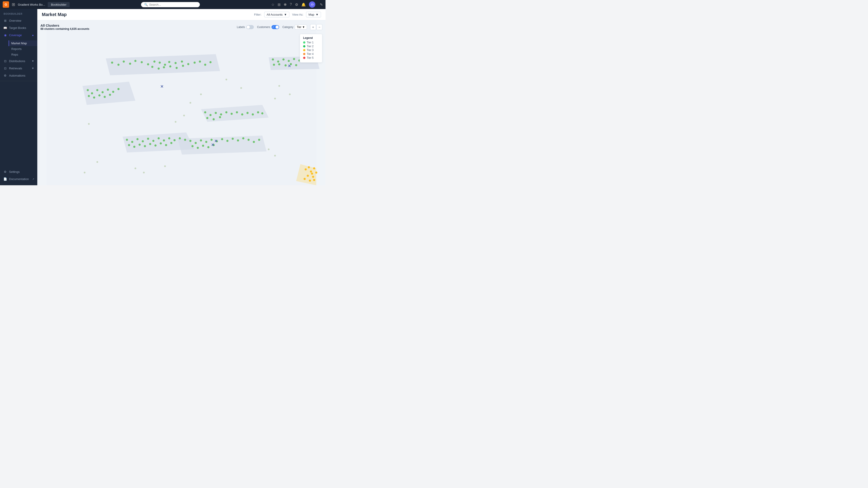 The width and height of the screenshot is (868, 488). What do you see at coordinates (279, 5) in the screenshot?
I see `grid2-icon: ⊞` at bounding box center [279, 5].